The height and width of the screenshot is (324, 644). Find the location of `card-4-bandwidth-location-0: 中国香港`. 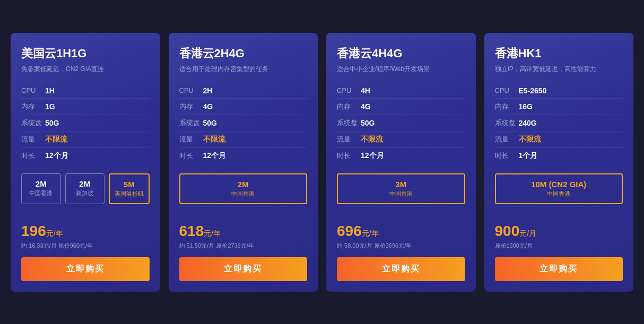

card-4-bandwidth-location-0: 中国香港 is located at coordinates (559, 194).